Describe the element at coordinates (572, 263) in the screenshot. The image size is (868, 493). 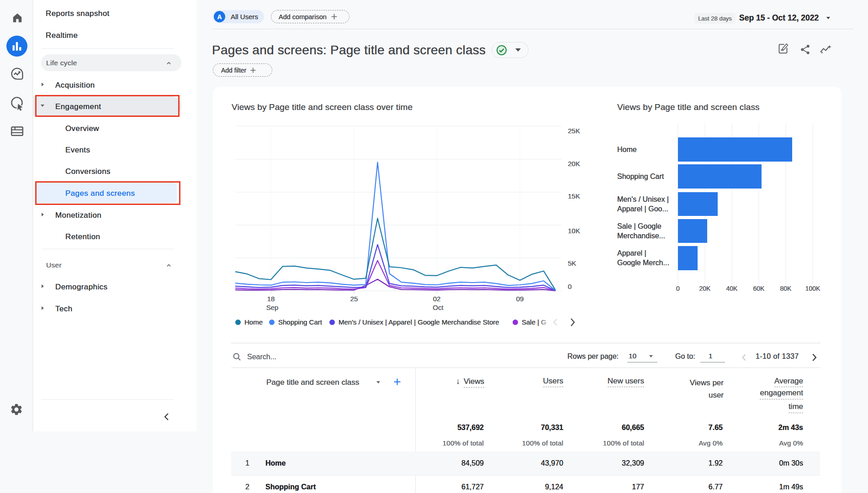
I see `svg-text: 5K` at that location.